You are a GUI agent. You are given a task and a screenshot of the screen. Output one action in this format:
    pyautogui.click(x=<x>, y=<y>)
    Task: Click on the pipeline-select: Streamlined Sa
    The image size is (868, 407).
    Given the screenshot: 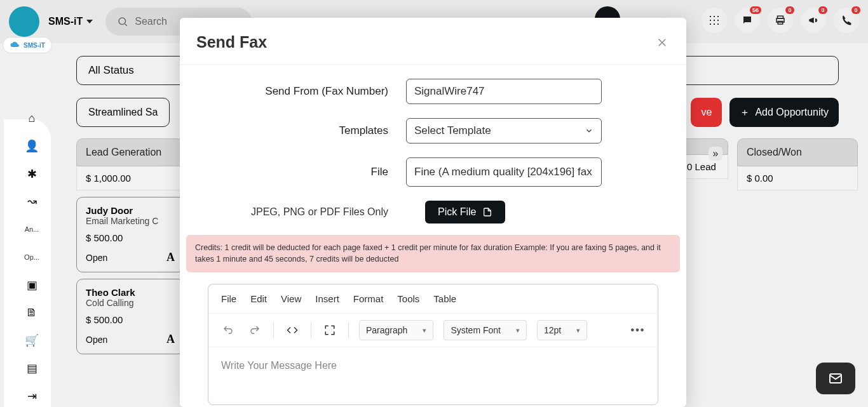 What is the action you would take?
    pyautogui.click(x=123, y=112)
    